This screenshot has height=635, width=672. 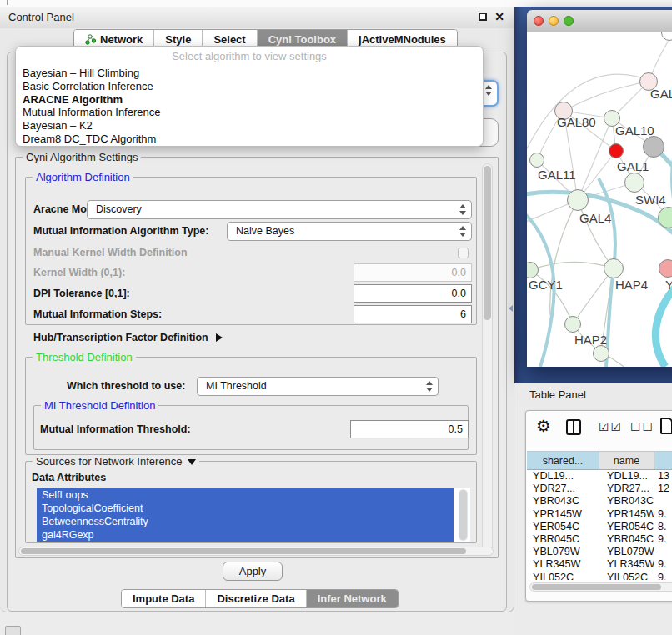 I want to click on algorithm-option-bayesian-k2: Bayesian – K2, so click(x=249, y=126).